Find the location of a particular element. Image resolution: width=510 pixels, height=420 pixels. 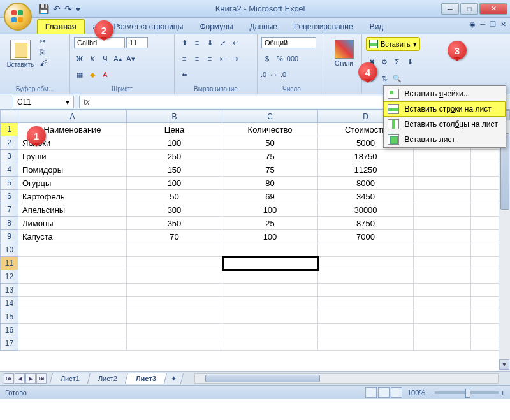

cell-B1: Цена is located at coordinates (175, 130).